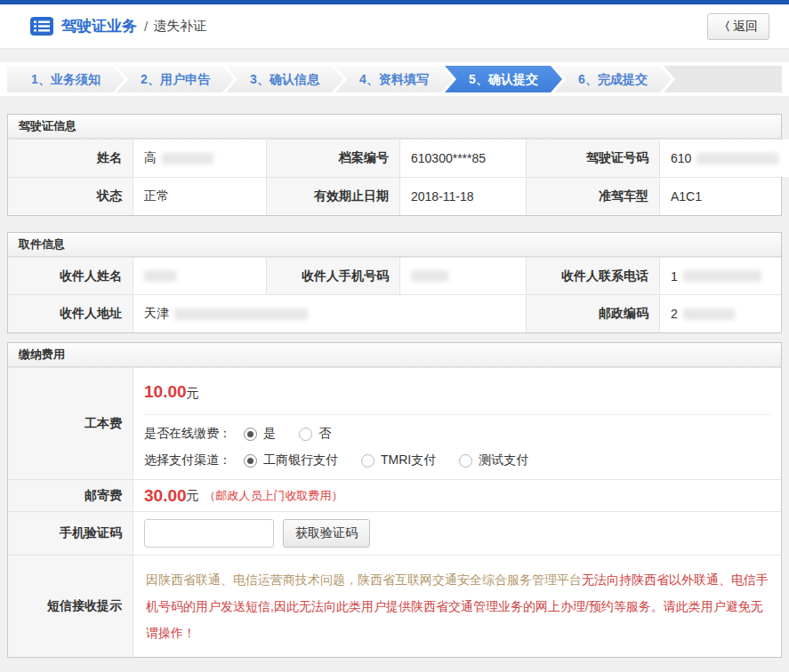 Image resolution: width=789 pixels, height=672 pixels. What do you see at coordinates (285, 79) in the screenshot?
I see `step-3-confirm-info: 3、确认信息` at bounding box center [285, 79].